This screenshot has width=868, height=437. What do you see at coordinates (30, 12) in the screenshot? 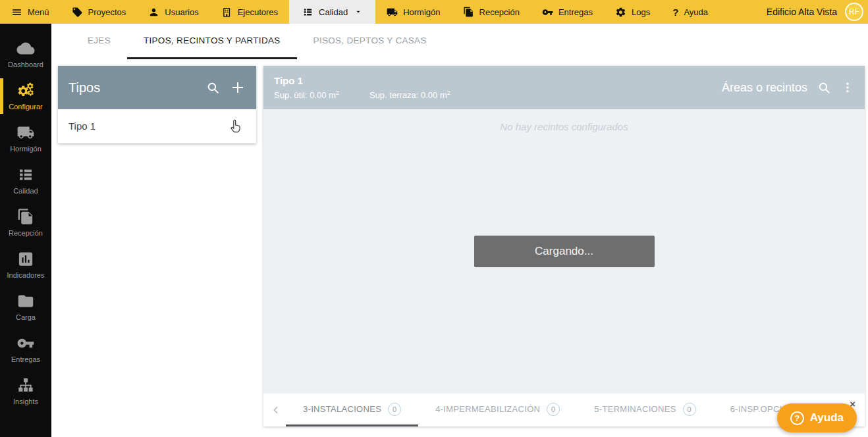
I see `menu-button: Menú` at bounding box center [30, 12].